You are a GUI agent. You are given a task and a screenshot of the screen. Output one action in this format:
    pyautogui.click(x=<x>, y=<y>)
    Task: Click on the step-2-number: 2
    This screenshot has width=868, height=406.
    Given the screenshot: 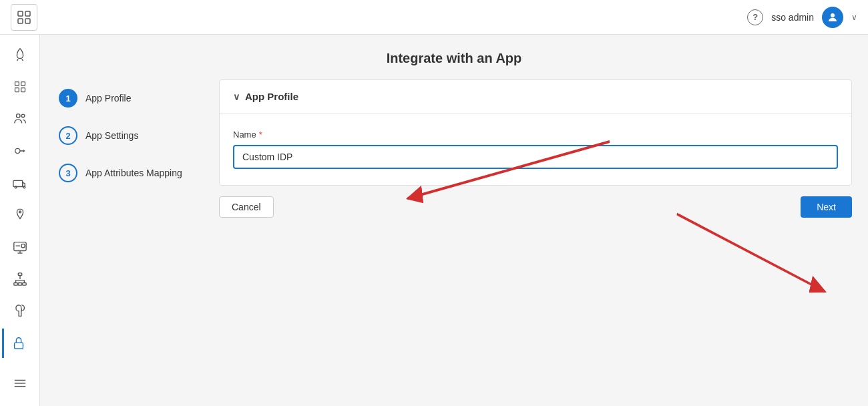 What is the action you would take?
    pyautogui.click(x=68, y=136)
    